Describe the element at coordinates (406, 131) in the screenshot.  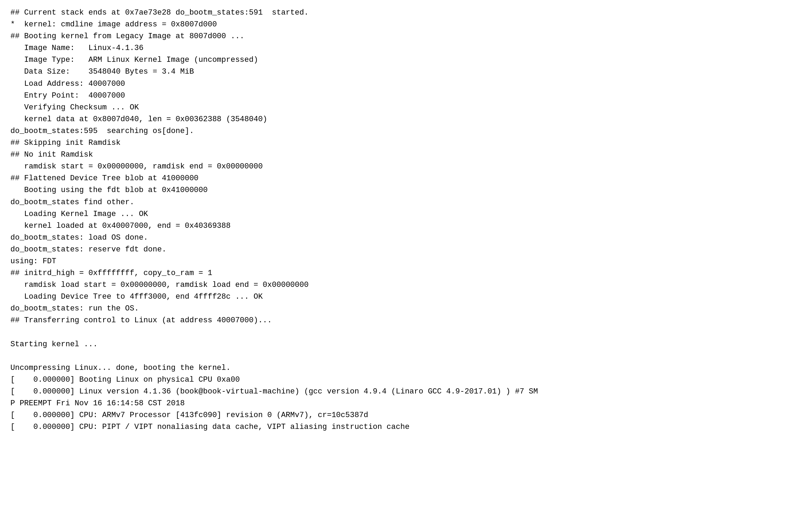
I see `terminal-line: do_bootm_states:595 searching os[done].` at that location.